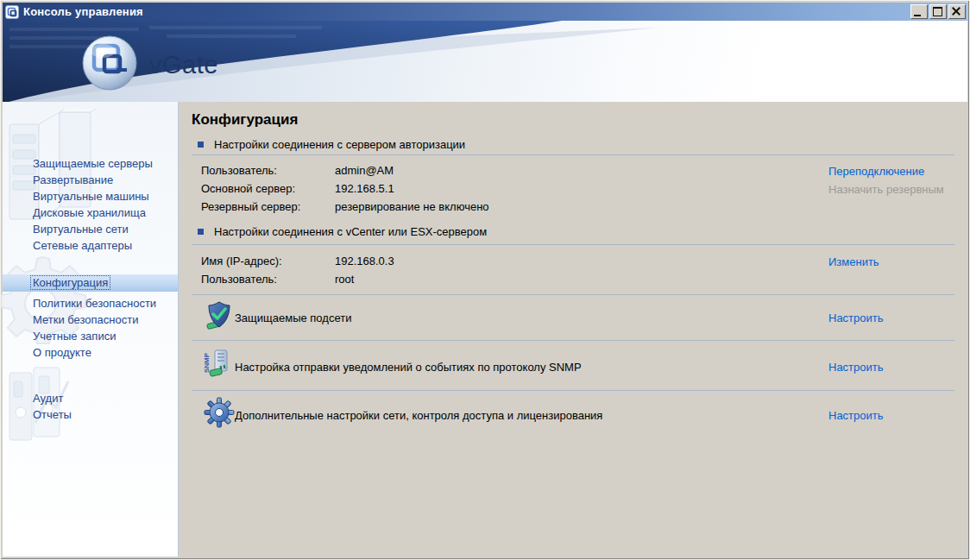  Describe the element at coordinates (12, 12) in the screenshot. I see `app-icon` at that location.